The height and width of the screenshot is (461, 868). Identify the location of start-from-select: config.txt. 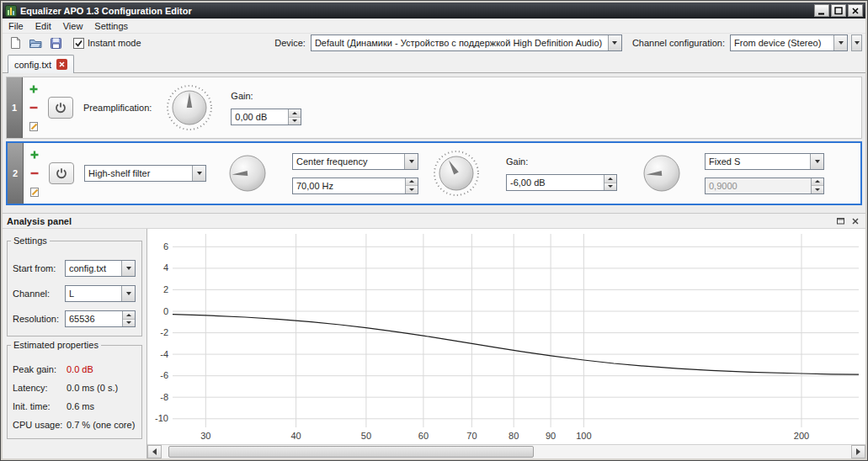
(100, 268).